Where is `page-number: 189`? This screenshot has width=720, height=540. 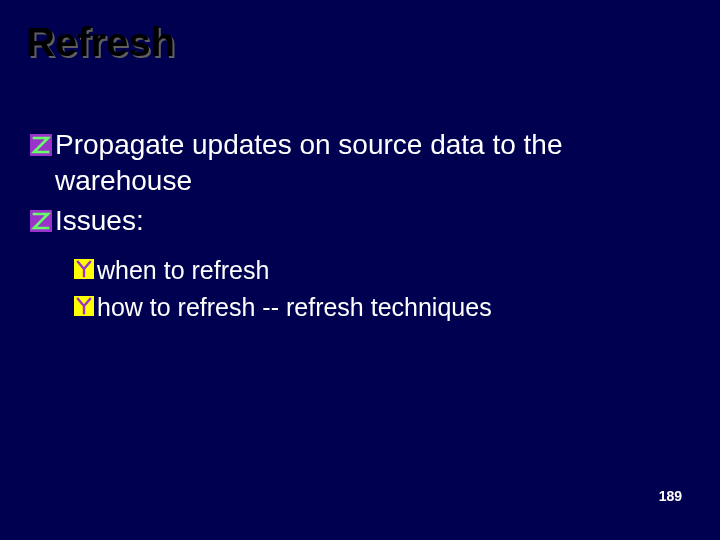 page-number: 189 is located at coordinates (670, 496).